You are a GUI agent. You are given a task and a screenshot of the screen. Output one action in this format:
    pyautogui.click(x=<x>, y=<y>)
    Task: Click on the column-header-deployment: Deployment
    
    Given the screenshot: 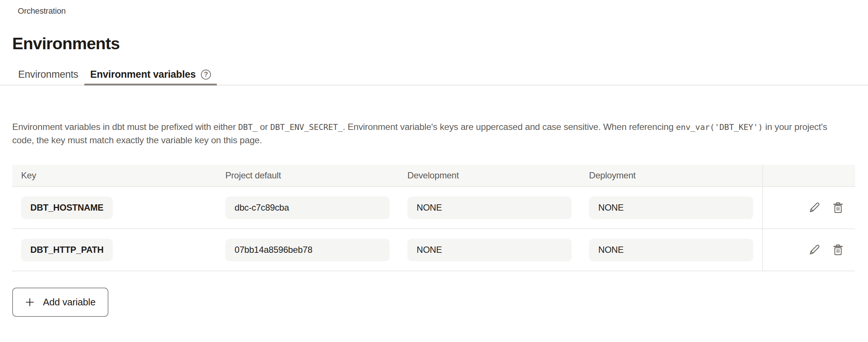 What is the action you would take?
    pyautogui.click(x=676, y=175)
    